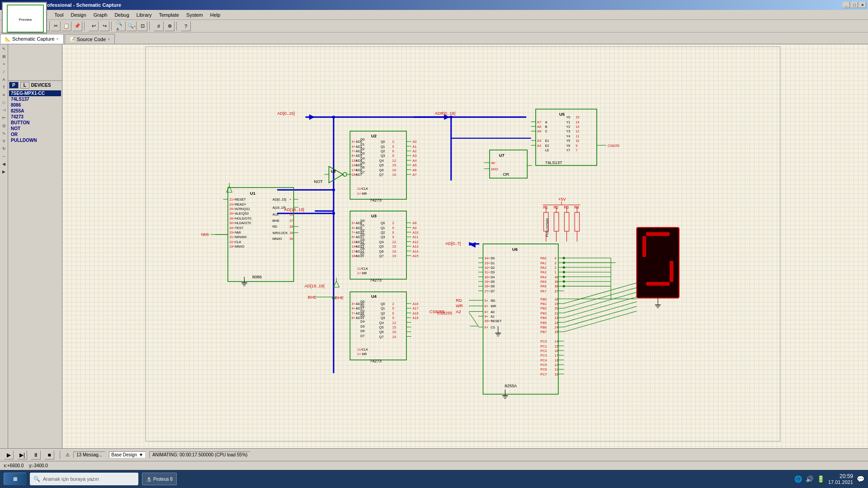 Image resolution: width=868 pixels, height=488 pixels. What do you see at coordinates (186, 26) in the screenshot?
I see `help-button: ?` at bounding box center [186, 26].